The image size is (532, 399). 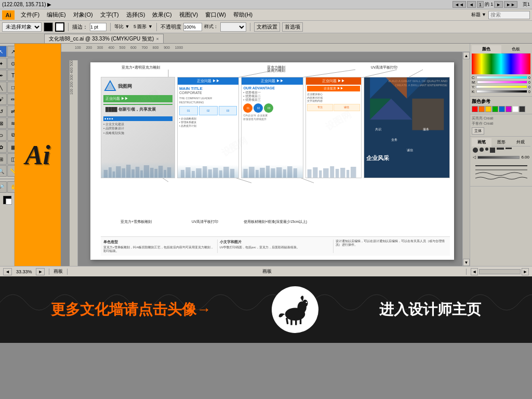 I want to click on pen-tool: ✒, so click(x=3, y=75).